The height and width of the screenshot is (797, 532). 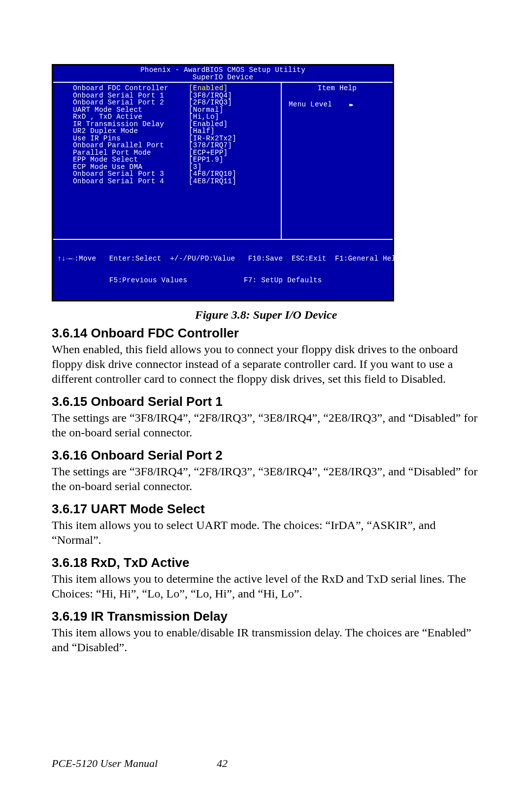 I want to click on bios-setting-label: Onboard Serial Port 3, so click(x=131, y=174).